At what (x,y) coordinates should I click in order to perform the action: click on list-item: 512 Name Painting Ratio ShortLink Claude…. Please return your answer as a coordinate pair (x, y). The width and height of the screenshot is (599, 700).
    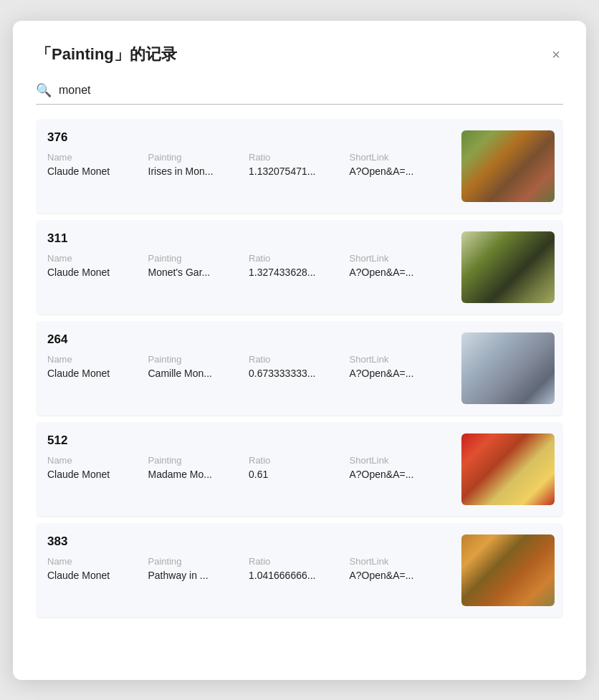
    Looking at the image, I should click on (300, 470).